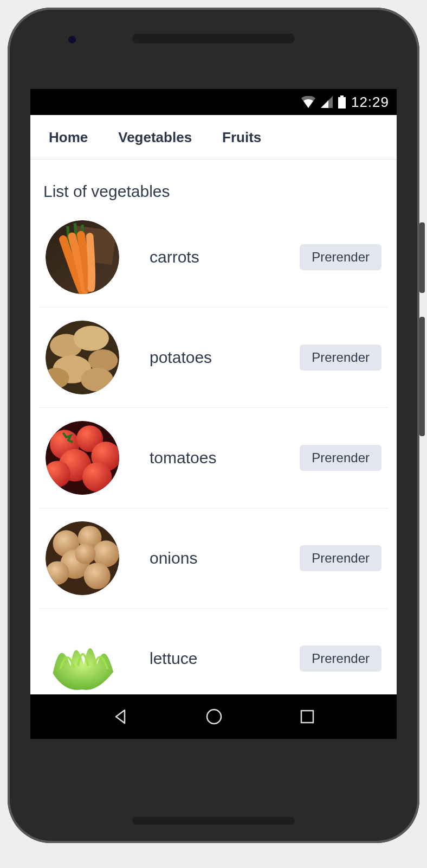 This screenshot has width=427, height=868. I want to click on top-nav: Home Vegetables Fruits, so click(214, 137).